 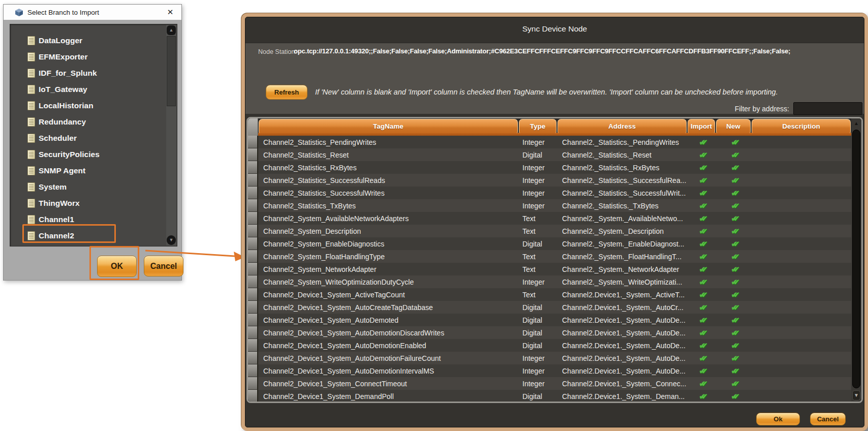 I want to click on refresh-button: Refresh, so click(x=287, y=93).